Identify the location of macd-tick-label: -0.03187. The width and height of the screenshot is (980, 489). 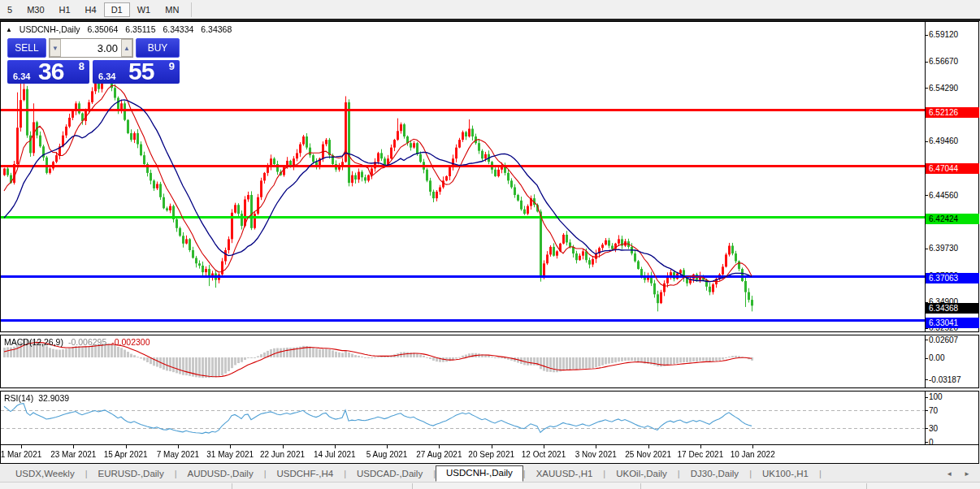
(944, 380).